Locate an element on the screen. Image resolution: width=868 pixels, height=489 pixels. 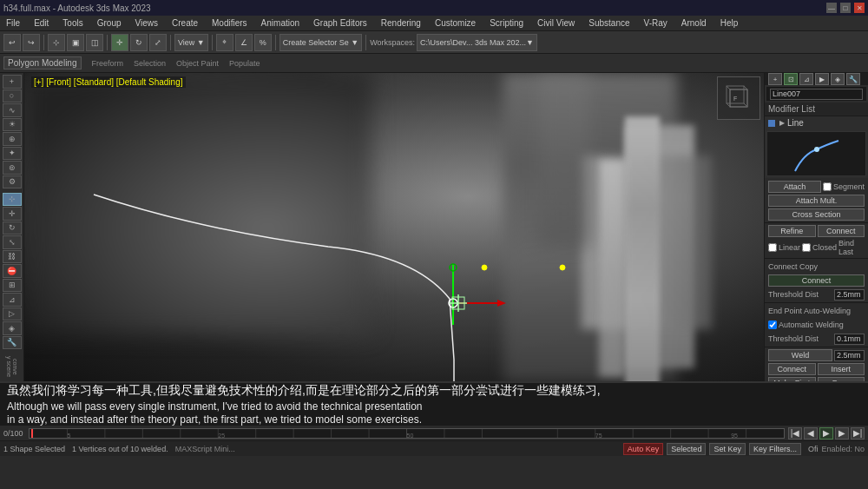
play-button: ▶ is located at coordinates (826, 433).